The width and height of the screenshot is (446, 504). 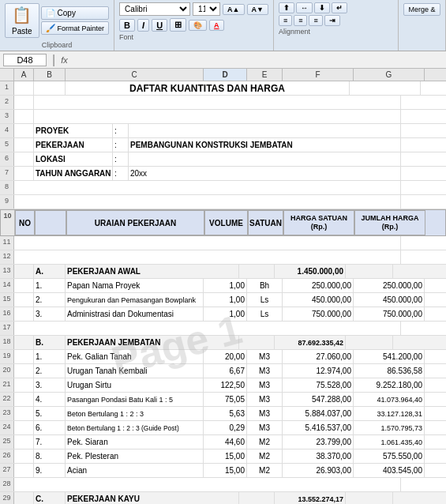 I want to click on cell-section-b: B., so click(x=50, y=343).